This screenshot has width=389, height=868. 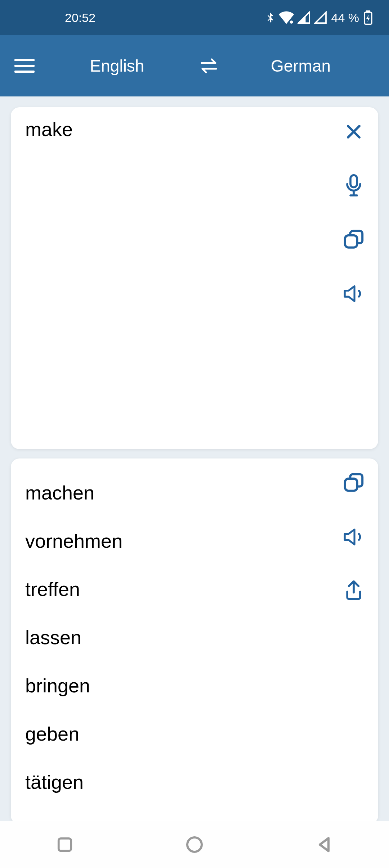 What do you see at coordinates (368, 18) in the screenshot?
I see `battery-charging-icon` at bounding box center [368, 18].